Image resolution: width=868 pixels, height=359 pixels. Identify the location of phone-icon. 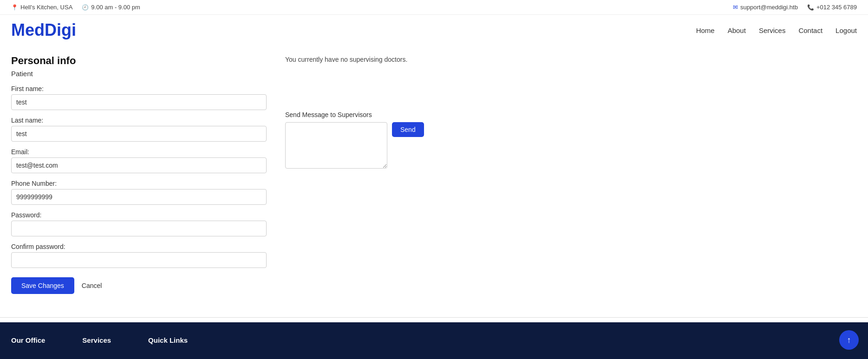
(811, 7).